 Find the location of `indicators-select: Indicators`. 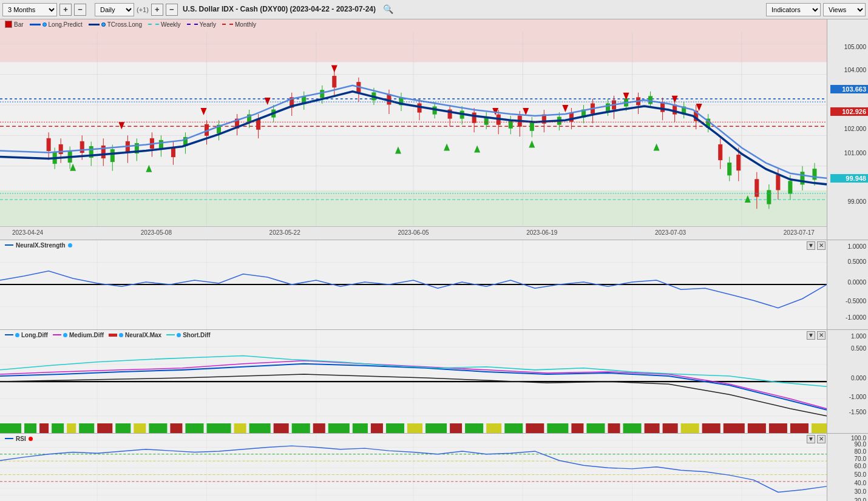

indicators-select: Indicators is located at coordinates (793, 10).